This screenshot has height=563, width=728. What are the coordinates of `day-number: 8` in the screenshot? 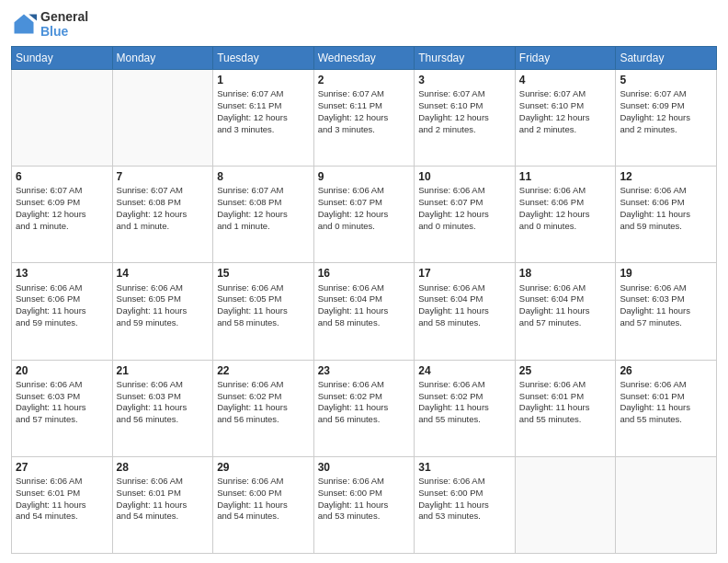 It's located at (263, 177).